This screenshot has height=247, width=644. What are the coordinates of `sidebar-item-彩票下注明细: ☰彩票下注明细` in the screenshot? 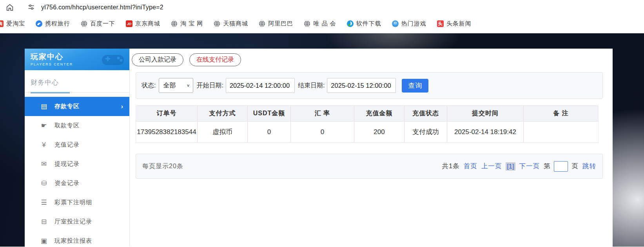 It's located at (77, 202).